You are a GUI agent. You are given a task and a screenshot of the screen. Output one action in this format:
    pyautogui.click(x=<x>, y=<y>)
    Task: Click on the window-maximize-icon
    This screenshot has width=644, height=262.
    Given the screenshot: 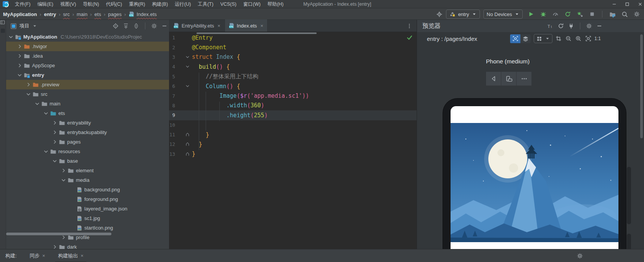 What is the action you would take?
    pyautogui.click(x=627, y=4)
    